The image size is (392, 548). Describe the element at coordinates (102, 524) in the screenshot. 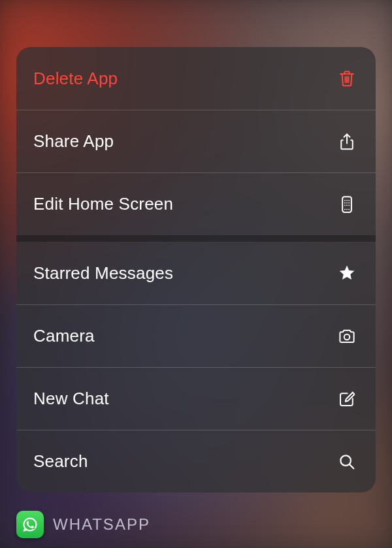

I see `app-name-label: WHATSAPP` at that location.